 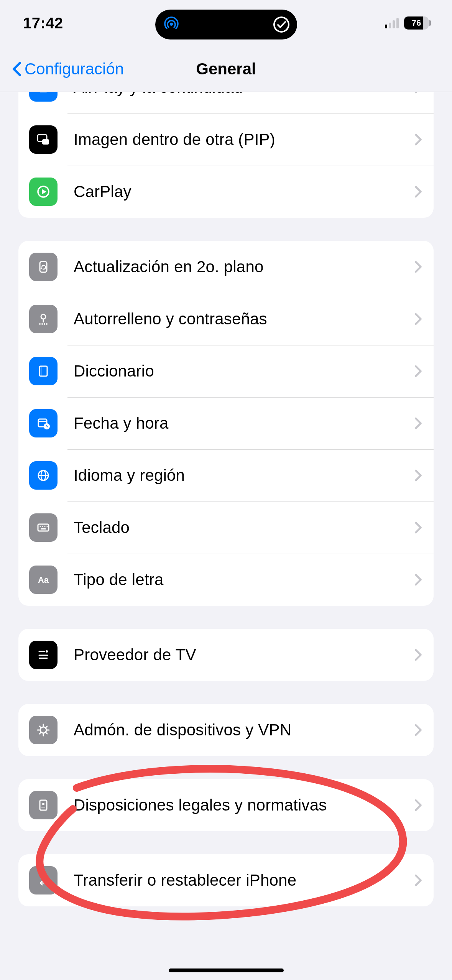 What do you see at coordinates (226, 192) in the screenshot?
I see `row-carplay: CarPlay` at bounding box center [226, 192].